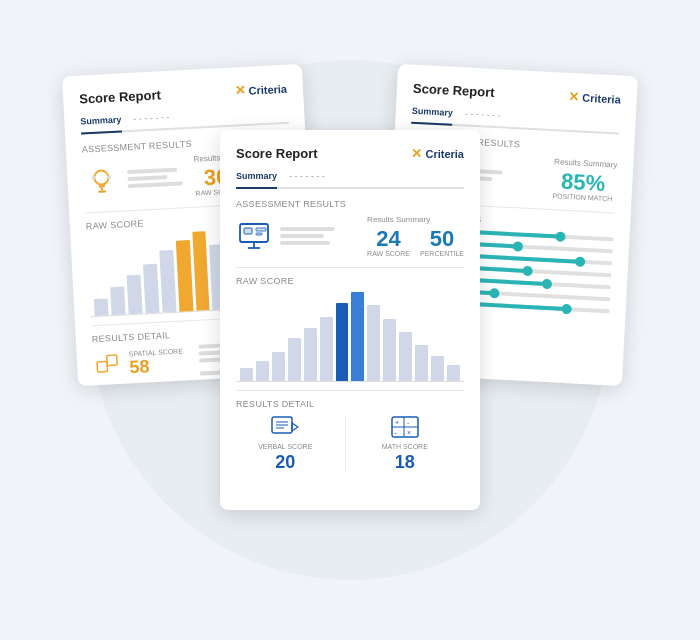 Image resolution: width=700 pixels, height=640 pixels. What do you see at coordinates (156, 366) in the screenshot?
I see `spatial-score-value: 58` at bounding box center [156, 366].